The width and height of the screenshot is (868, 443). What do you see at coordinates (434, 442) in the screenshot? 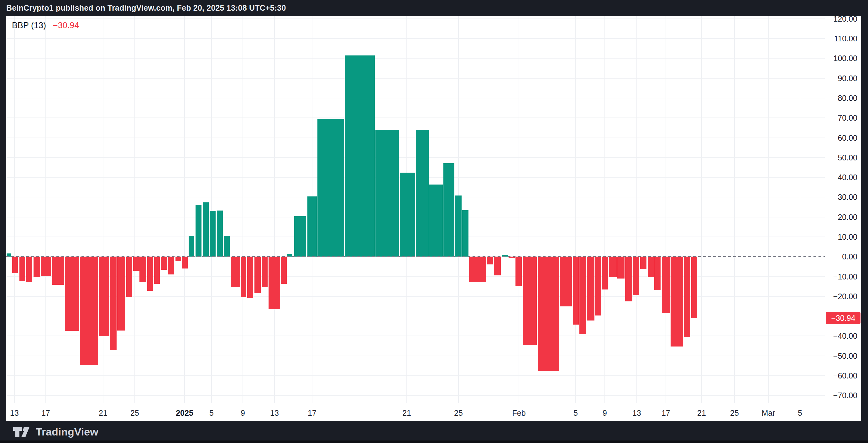
I see `footer-bottom-strip` at bounding box center [434, 442].